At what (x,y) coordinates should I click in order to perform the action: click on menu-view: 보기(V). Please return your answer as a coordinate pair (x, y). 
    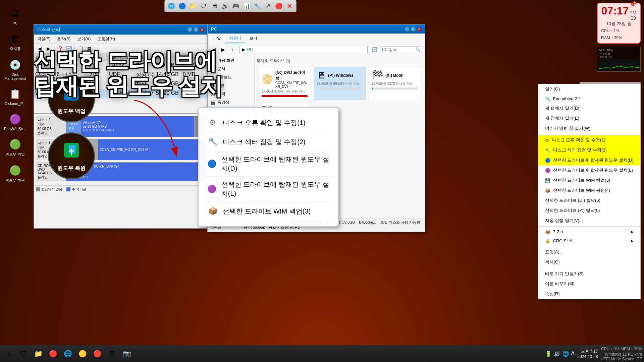
    Looking at the image, I should click on (84, 39).